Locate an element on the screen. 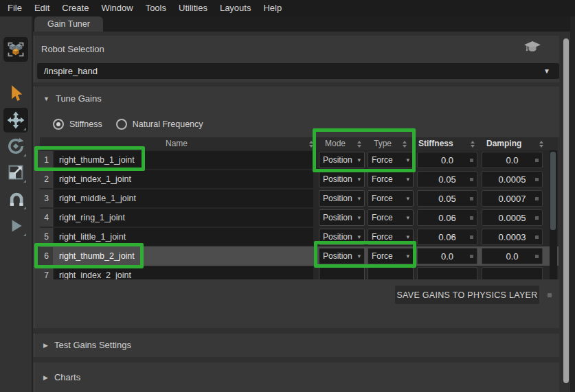  col-type: Type is located at coordinates (383, 143).